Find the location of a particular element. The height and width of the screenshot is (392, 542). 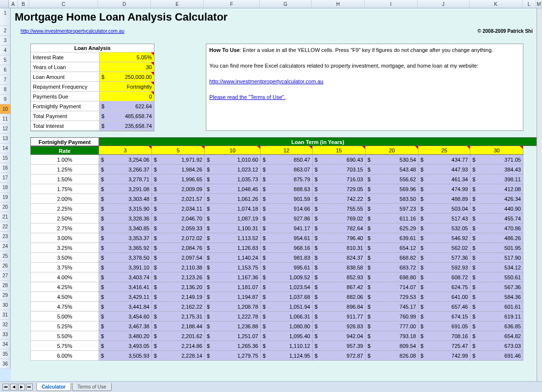

payment-cell: $698.80 is located at coordinates (392, 277).